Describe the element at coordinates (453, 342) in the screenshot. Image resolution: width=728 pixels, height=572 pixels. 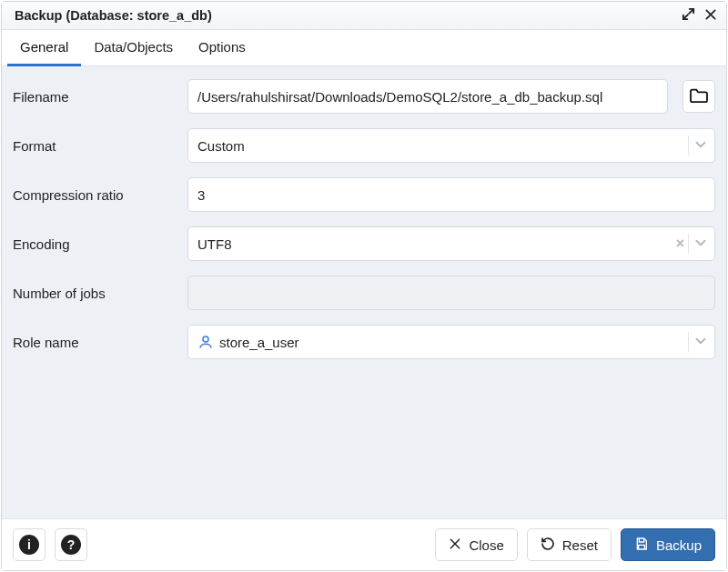
I see `role-value: store_a_user` at that location.